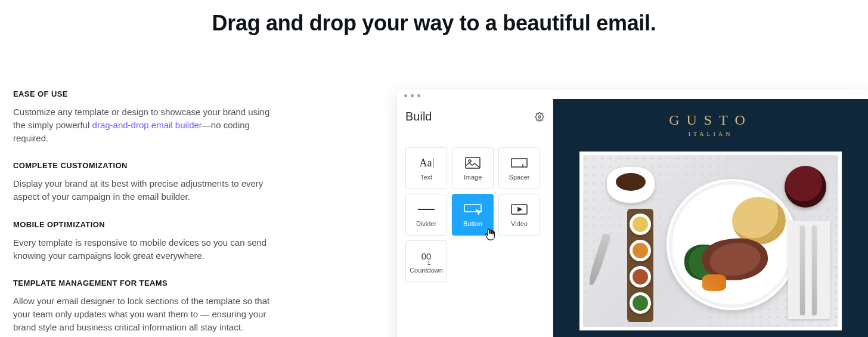 This screenshot has height=337, width=868. I want to click on spacer-icon, so click(519, 163).